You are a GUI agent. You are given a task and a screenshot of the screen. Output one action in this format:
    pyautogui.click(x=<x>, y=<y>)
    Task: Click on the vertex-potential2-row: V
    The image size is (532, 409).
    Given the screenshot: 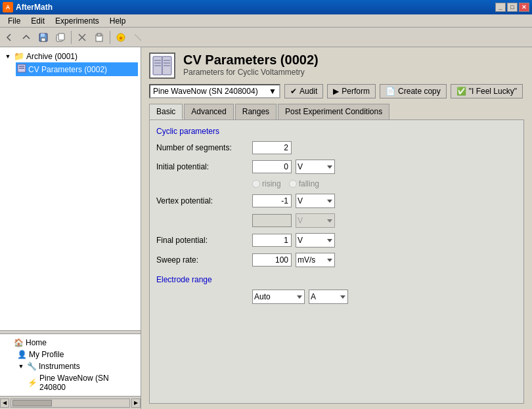 What is the action you would take?
    pyautogui.click(x=336, y=221)
    